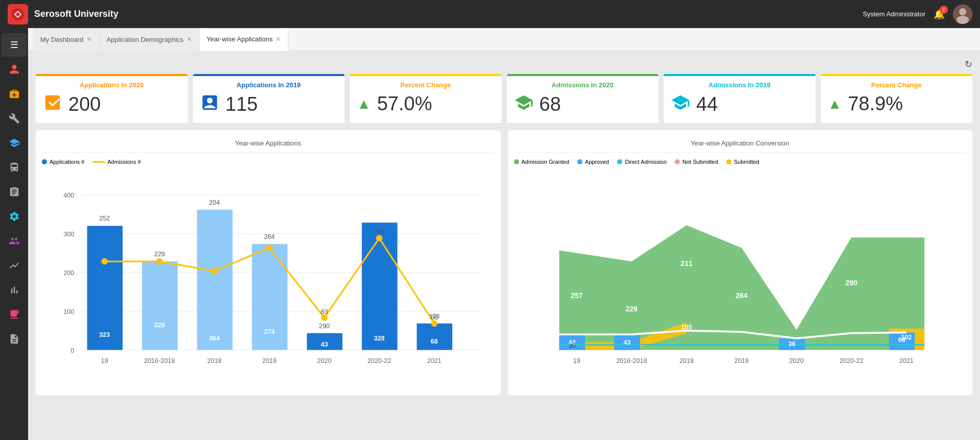 The width and height of the screenshot is (980, 440). Describe the element at coordinates (677, 162) in the screenshot. I see `legend-dot-not-submitted` at that location.